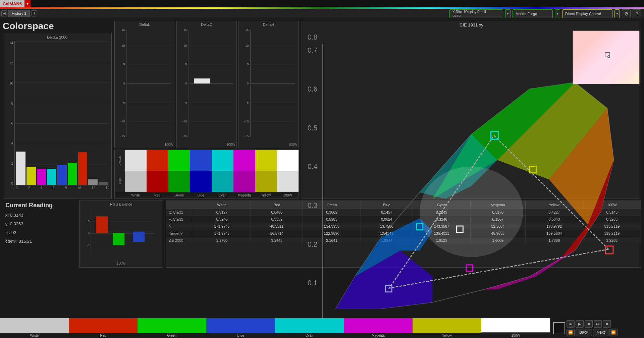 The height and width of the screenshot is (338, 644). I want to click on swatch-target-red, so click(158, 182).